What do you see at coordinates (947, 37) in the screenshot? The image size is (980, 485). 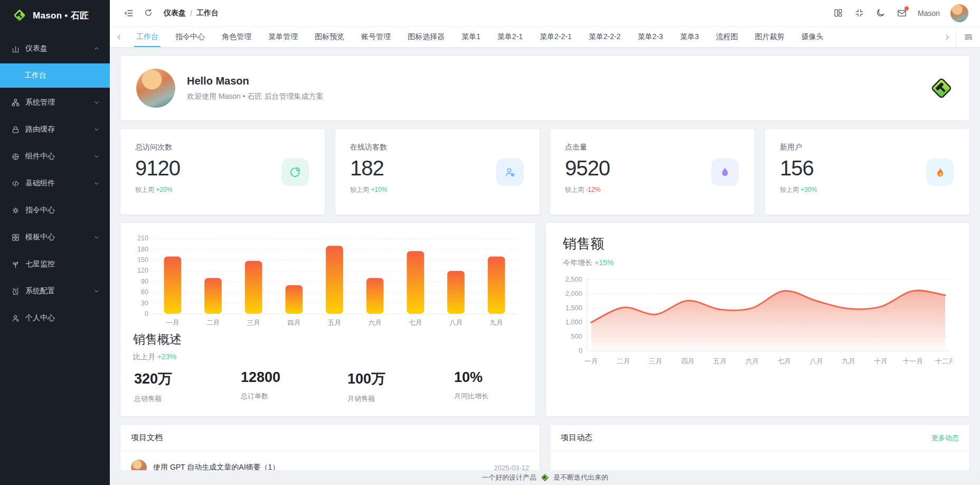 I see `tabs-scroll-right-icon` at bounding box center [947, 37].